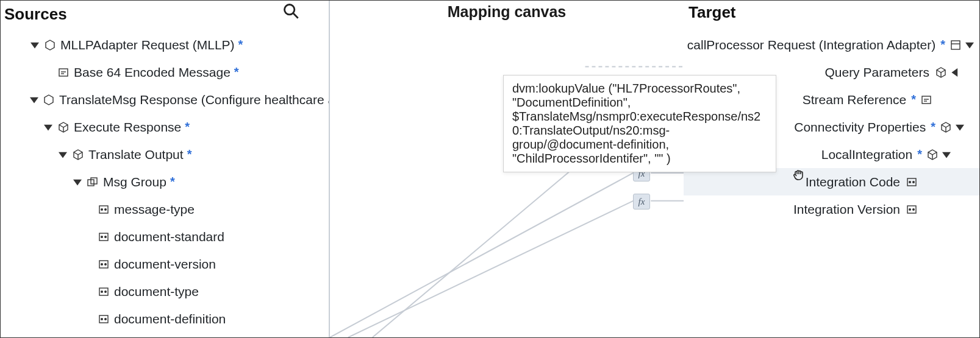 This screenshot has height=338, width=980. What do you see at coordinates (867, 155) in the screenshot?
I see `node-label: LocalIntegration` at bounding box center [867, 155].